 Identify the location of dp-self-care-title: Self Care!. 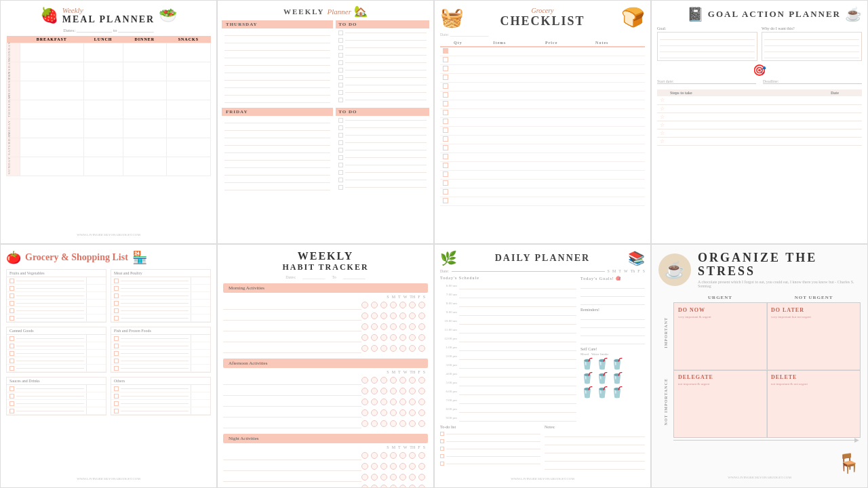
(613, 349).